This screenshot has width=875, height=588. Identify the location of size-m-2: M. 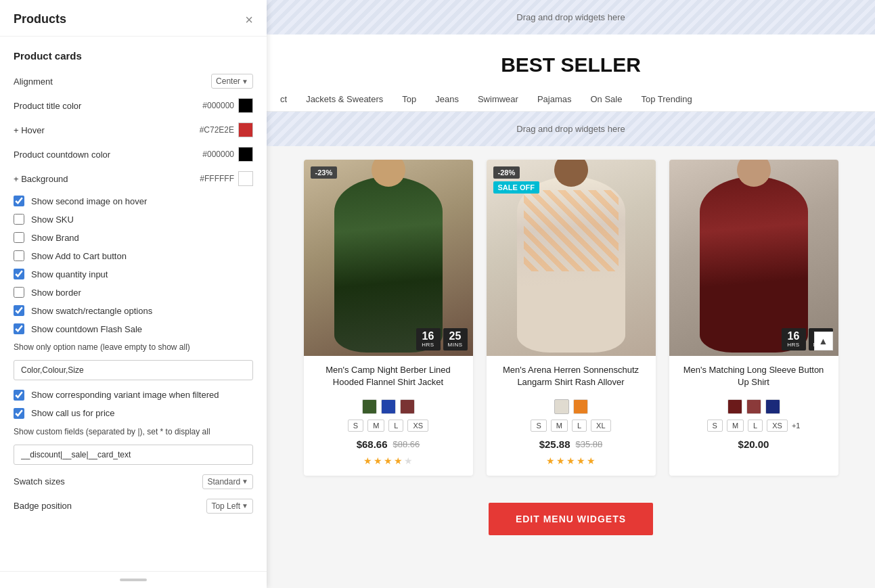
(559, 426).